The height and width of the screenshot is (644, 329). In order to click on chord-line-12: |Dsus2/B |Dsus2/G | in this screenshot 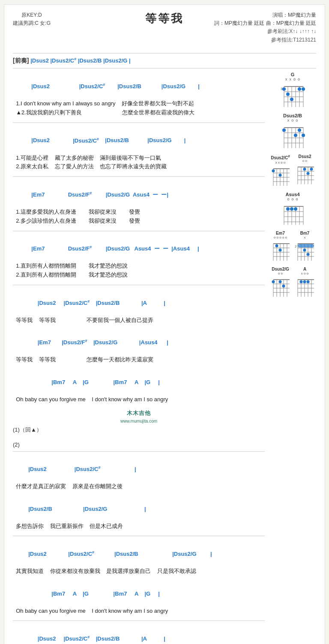, I will do `click(139, 509)`.